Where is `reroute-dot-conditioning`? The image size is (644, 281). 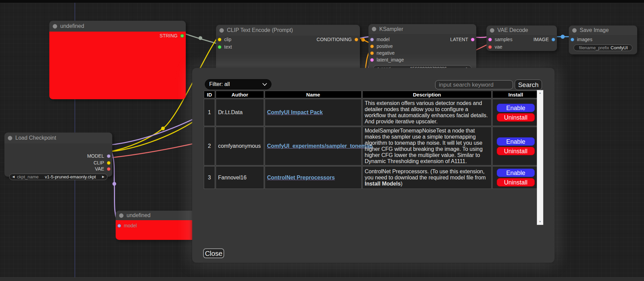 reroute-dot-conditioning is located at coordinates (363, 40).